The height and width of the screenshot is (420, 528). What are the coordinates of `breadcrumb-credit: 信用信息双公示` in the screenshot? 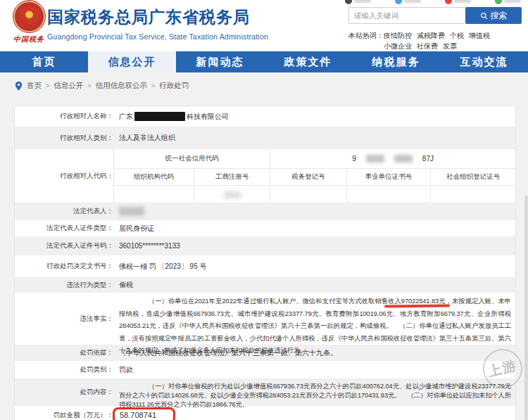 It's located at (122, 86).